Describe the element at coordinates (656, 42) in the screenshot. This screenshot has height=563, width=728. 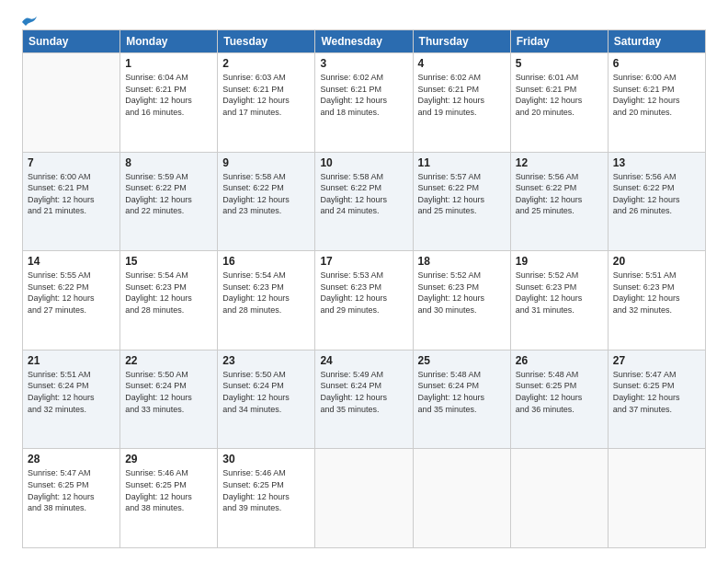
I see `day-header-saturday: Saturday` at that location.